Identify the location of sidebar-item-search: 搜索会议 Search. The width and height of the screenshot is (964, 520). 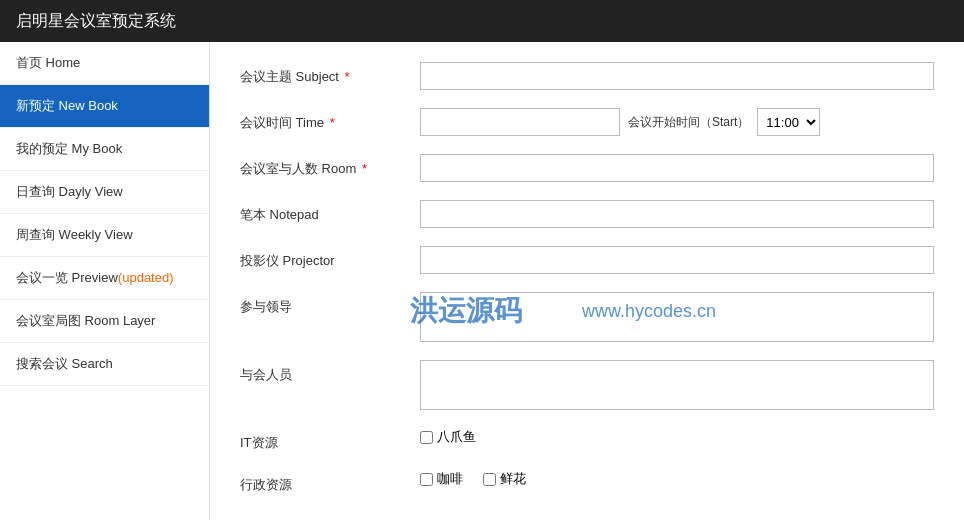
(104, 364).